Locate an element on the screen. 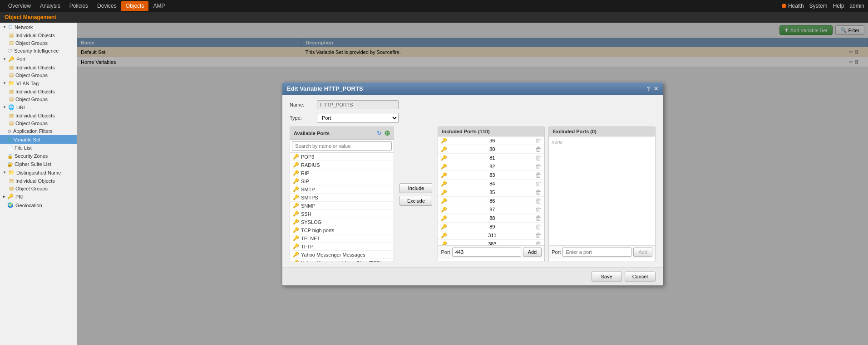  triangle-icon: ▶ is located at coordinates (4, 197).